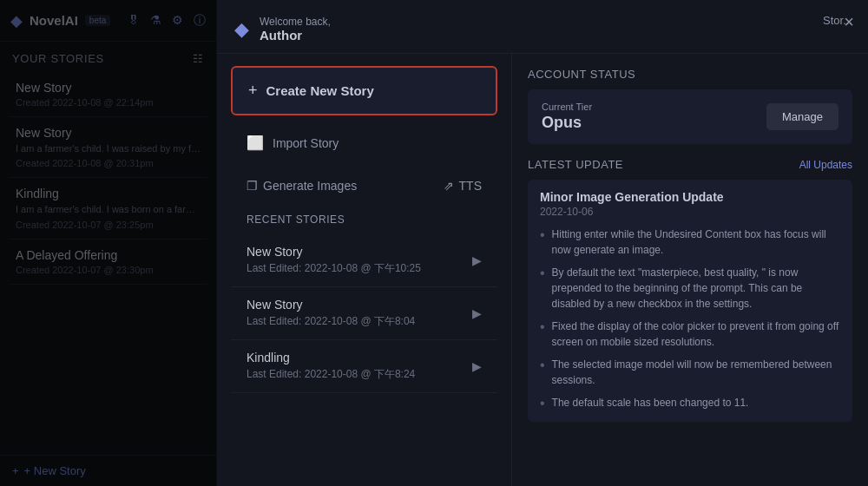 This screenshot has height=486, width=868. I want to click on recent-date: Last Edited: 2022-10-08 @ 下午8:24, so click(331, 375).